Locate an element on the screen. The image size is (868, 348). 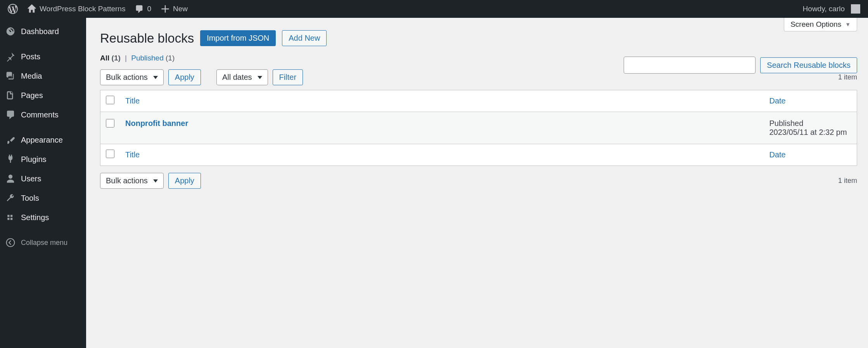
media-icon is located at coordinates (10, 76).